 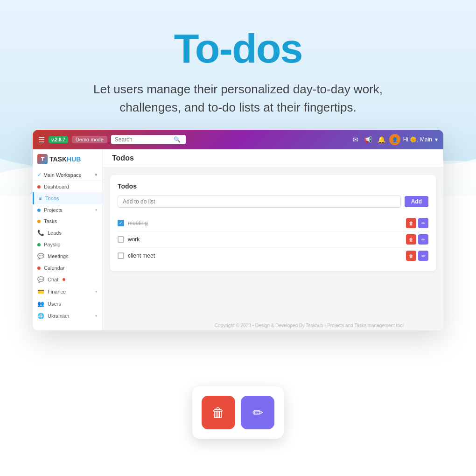 I want to click on projects-icon, so click(x=39, y=210).